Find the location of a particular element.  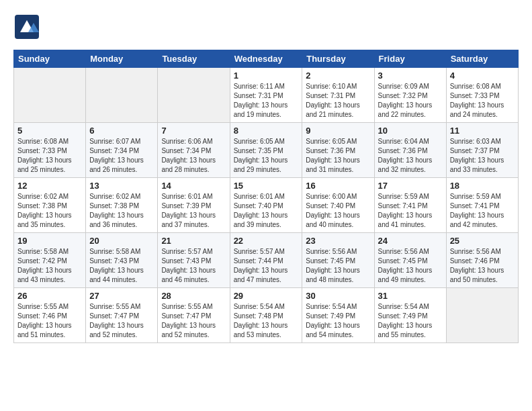

day-number: 3 is located at coordinates (410, 75).